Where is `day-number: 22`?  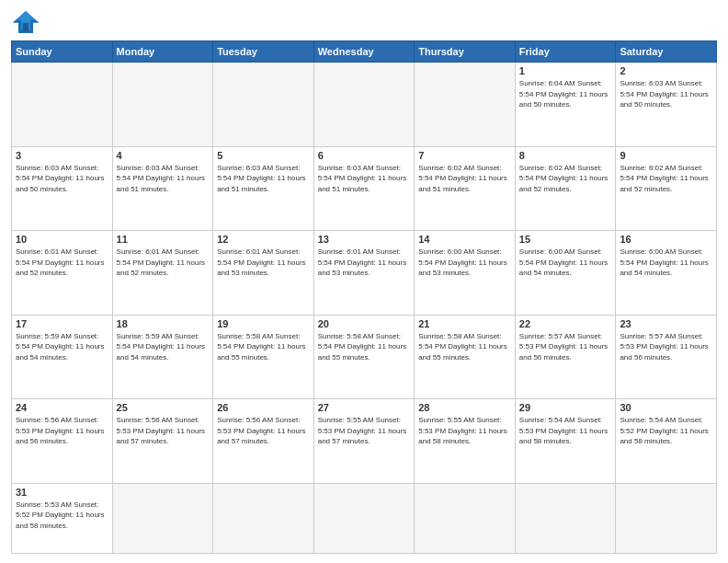
day-number: 22 is located at coordinates (566, 324).